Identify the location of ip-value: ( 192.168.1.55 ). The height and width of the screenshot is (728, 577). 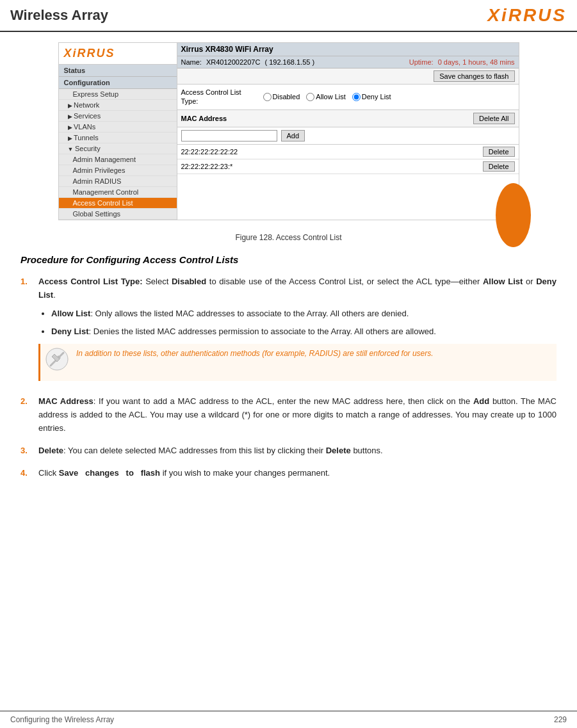
(289, 62).